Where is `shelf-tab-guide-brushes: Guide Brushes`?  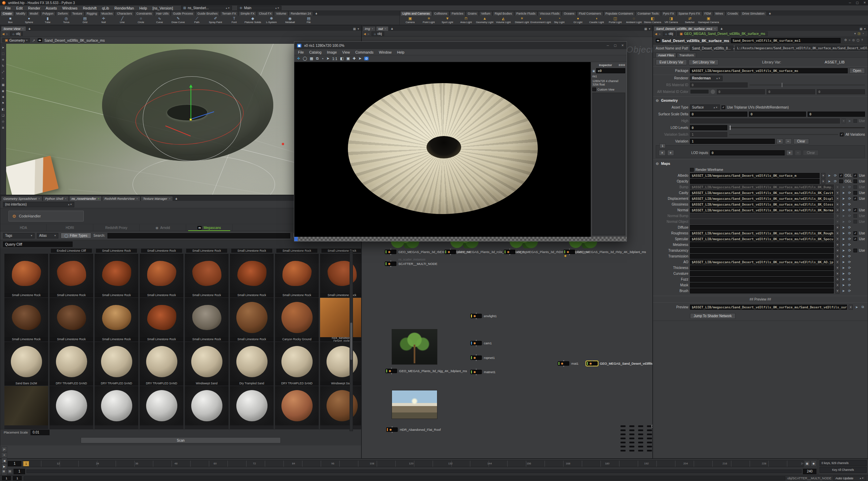
shelf-tab-guide-brushes: Guide Brushes is located at coordinates (208, 14).